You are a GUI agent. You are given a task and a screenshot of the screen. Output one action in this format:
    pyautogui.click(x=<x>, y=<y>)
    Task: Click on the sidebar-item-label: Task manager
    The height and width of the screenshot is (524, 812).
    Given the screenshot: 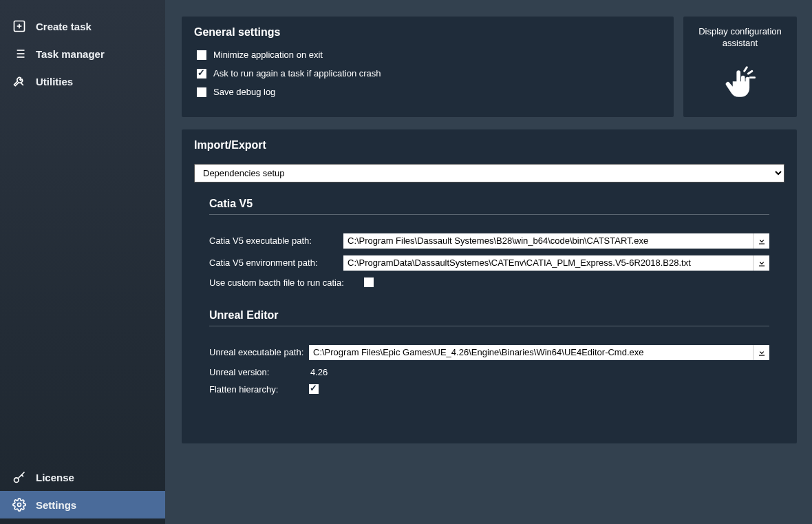 What is the action you would take?
    pyautogui.click(x=70, y=54)
    